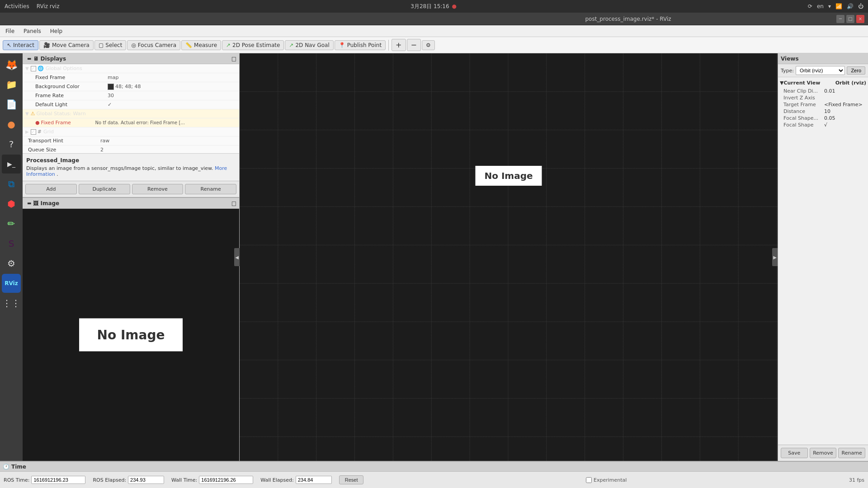 The image size is (868, 488). I want to click on system-bar-right: ⟳ en ▾ 📶 🔊 ⏻, so click(835, 6).